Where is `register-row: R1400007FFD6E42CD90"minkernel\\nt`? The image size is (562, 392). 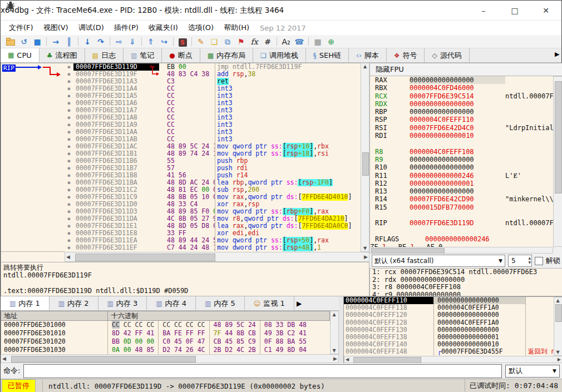 register-row: R1400007FFD6E42CD90"minkernel\\nt is located at coordinates (462, 199).